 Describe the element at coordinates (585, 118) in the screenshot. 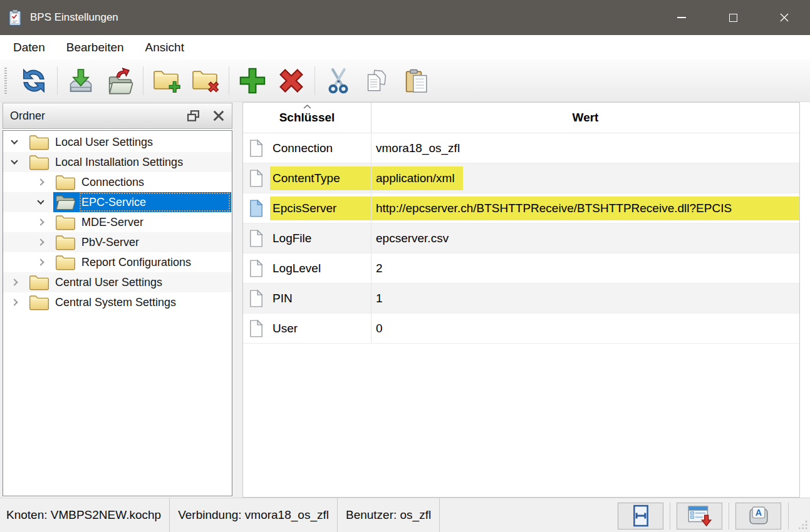

I see `column-header-value: Wert` at that location.